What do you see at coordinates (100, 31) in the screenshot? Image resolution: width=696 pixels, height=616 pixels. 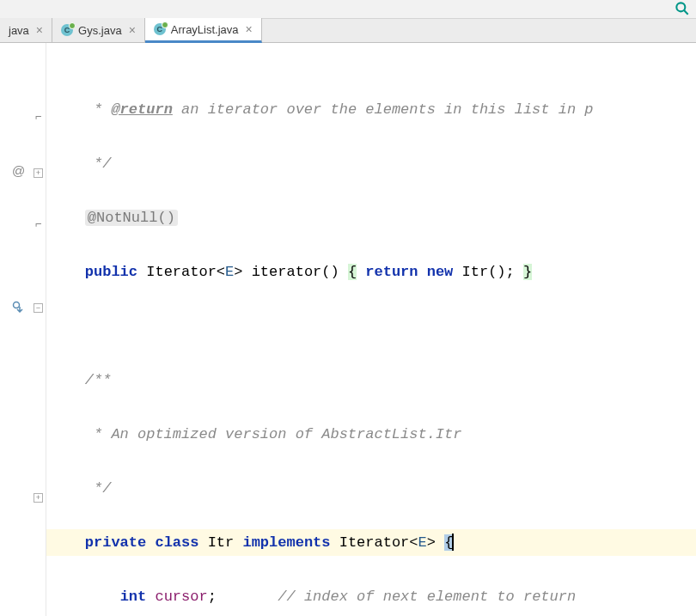 I see `tab-label: Gys.java` at bounding box center [100, 31].